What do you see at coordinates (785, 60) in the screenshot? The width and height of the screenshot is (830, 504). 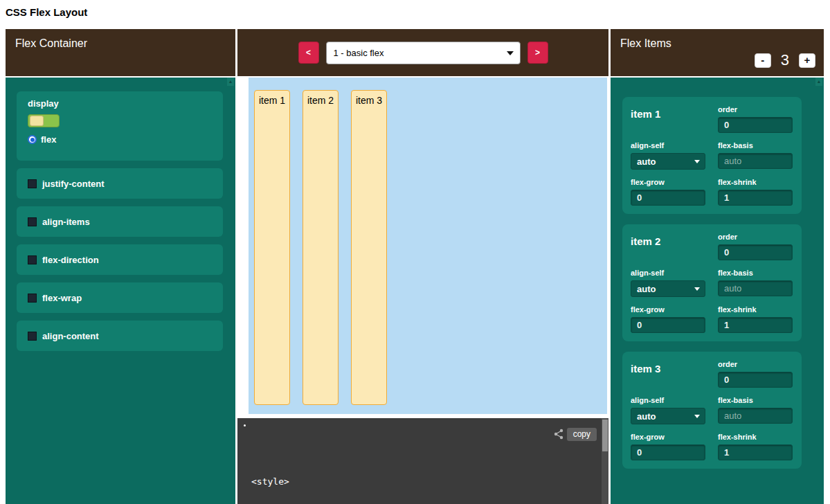 I see `item-count-controls: - 3 +` at bounding box center [785, 60].